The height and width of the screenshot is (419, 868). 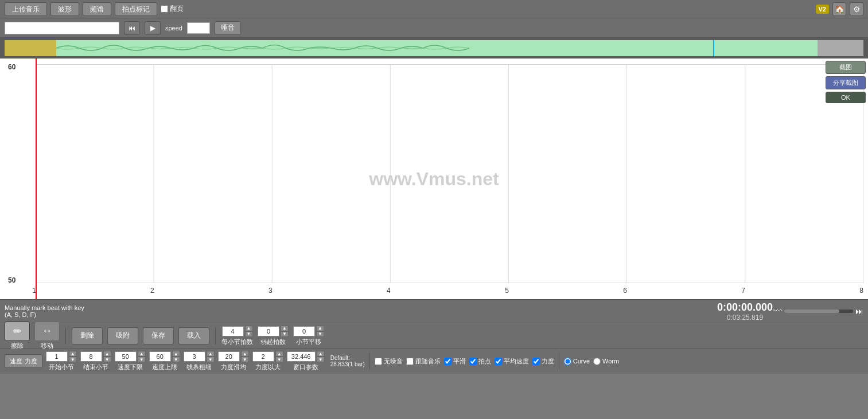 What do you see at coordinates (306, 357) in the screenshot?
I see `window-params-spinner: ▲ ▼` at bounding box center [306, 357].